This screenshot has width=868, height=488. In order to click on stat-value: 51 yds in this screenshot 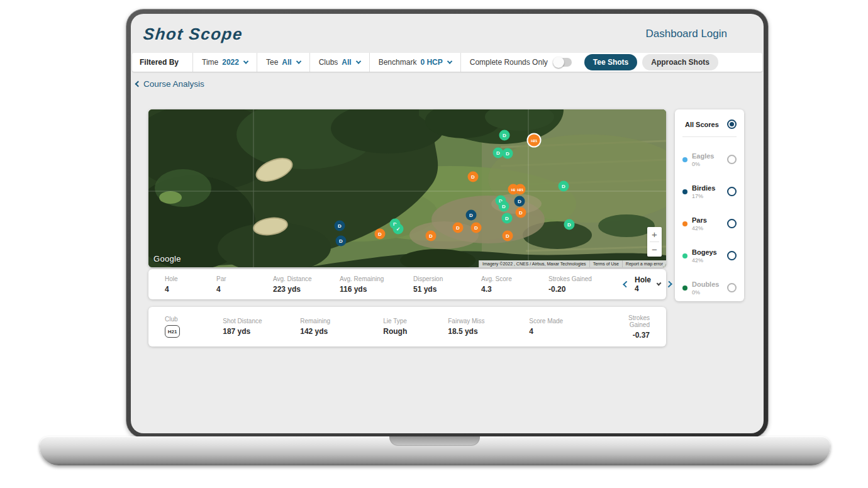, I will do `click(447, 289)`.